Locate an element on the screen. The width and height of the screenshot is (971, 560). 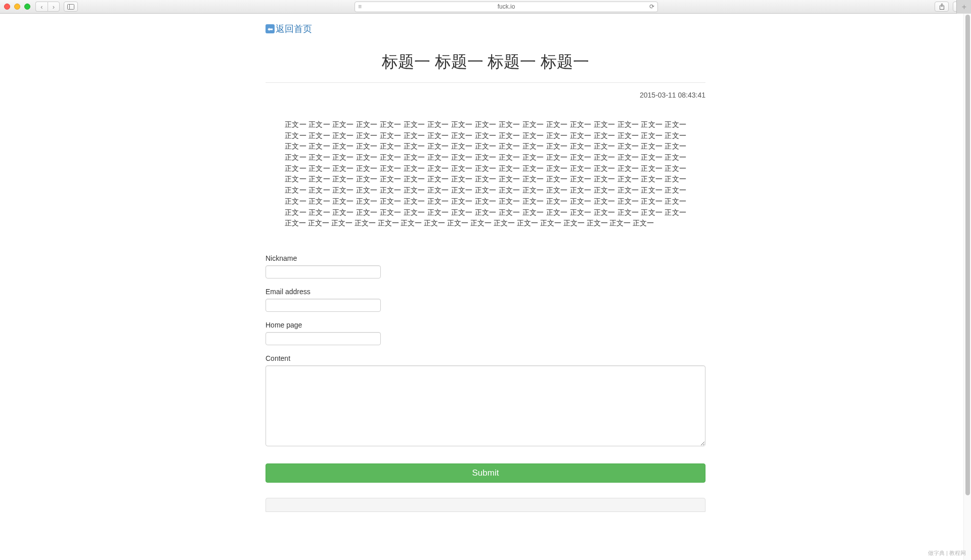
content-label: Content is located at coordinates (486, 358).